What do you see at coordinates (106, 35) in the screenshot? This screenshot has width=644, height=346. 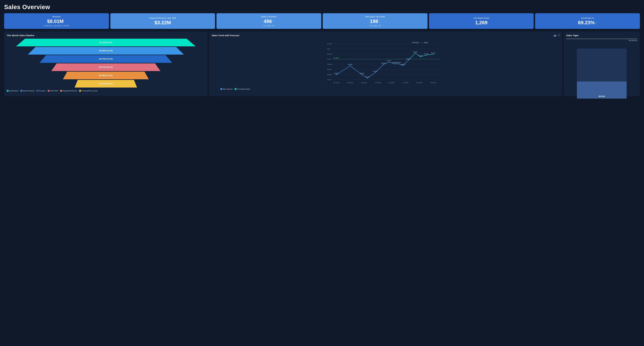 I see `pipeline-title: This Month Sales Pipeline` at bounding box center [106, 35].